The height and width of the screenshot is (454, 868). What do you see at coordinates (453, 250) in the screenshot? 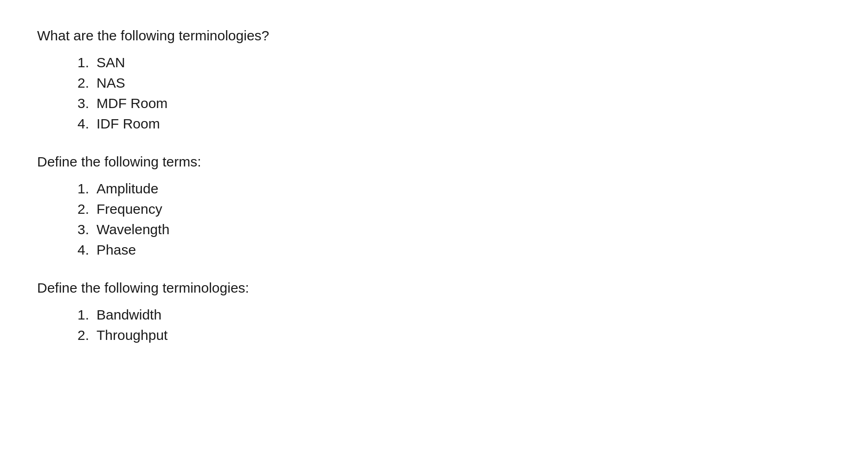
I see `list-item: 4.Phase` at bounding box center [453, 250].